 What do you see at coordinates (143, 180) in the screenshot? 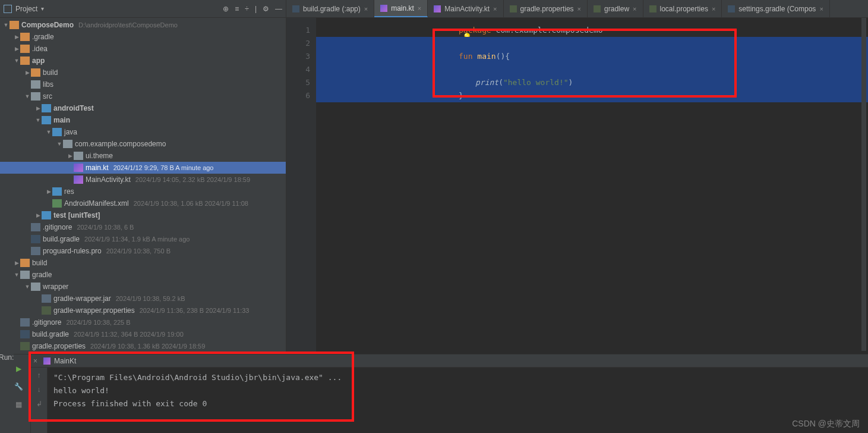
I see `tree-item: MainActivity.kt2024/1/9 14:05, 2.32 kB 2…` at bounding box center [143, 180].